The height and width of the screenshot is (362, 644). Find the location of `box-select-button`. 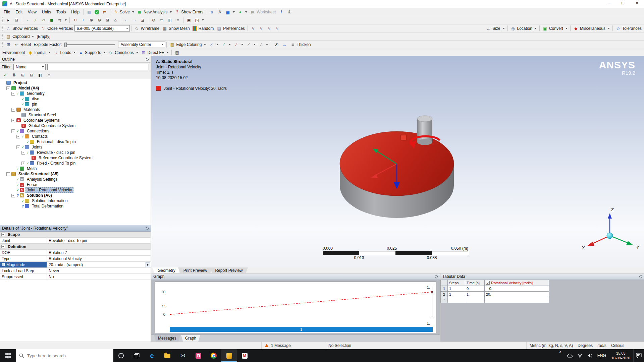

box-select-button is located at coordinates (16, 20).